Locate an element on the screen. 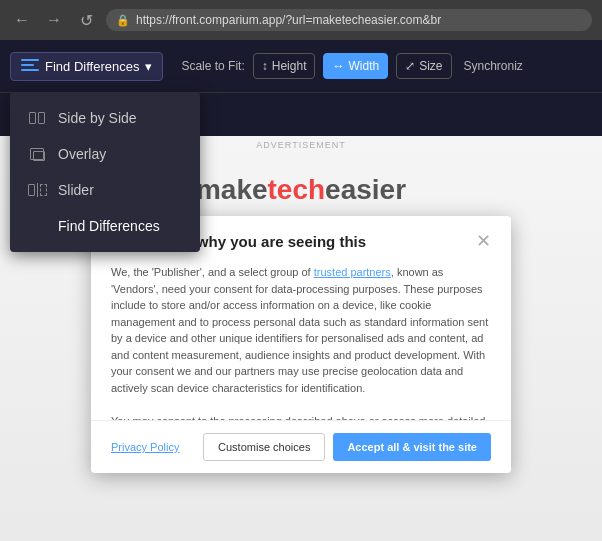  modal-buttons: Customise choices Accept all & visit the… is located at coordinates (347, 447).